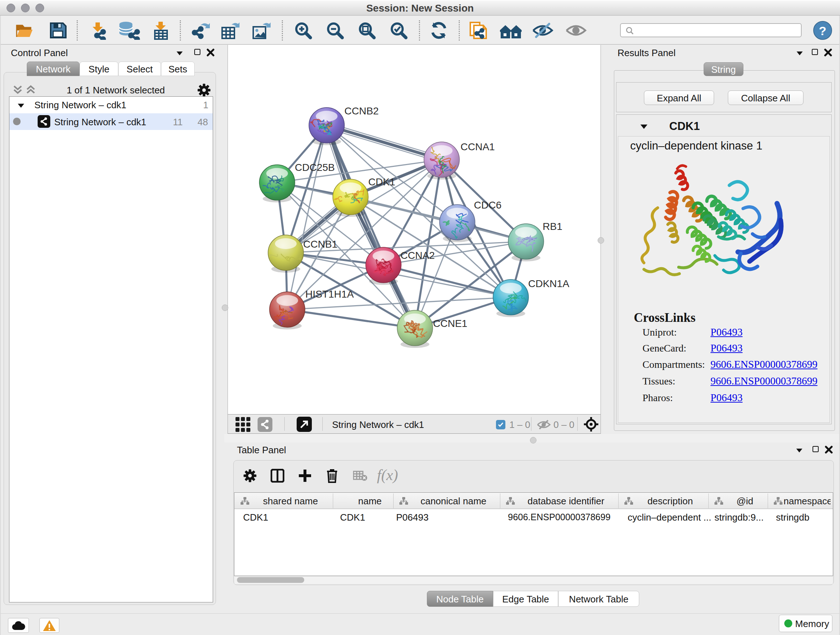 This screenshot has height=635, width=840. Describe the element at coordinates (450, 323) in the screenshot. I see `svg-text: CCNE1` at that location.